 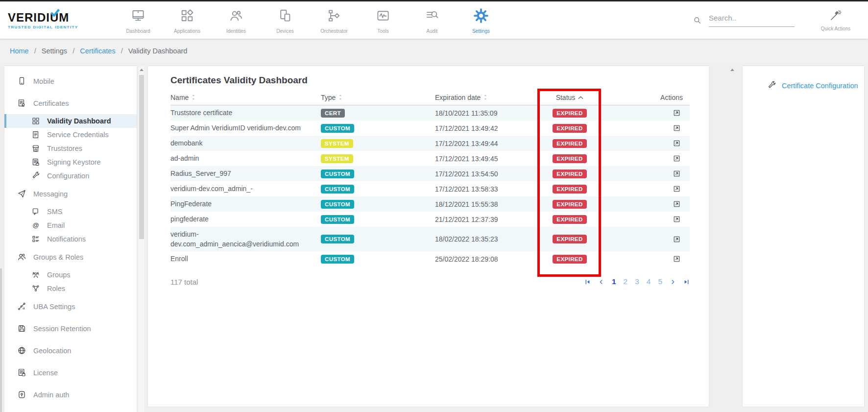 I want to click on sidebar-item-label: Certificates, so click(x=51, y=103).